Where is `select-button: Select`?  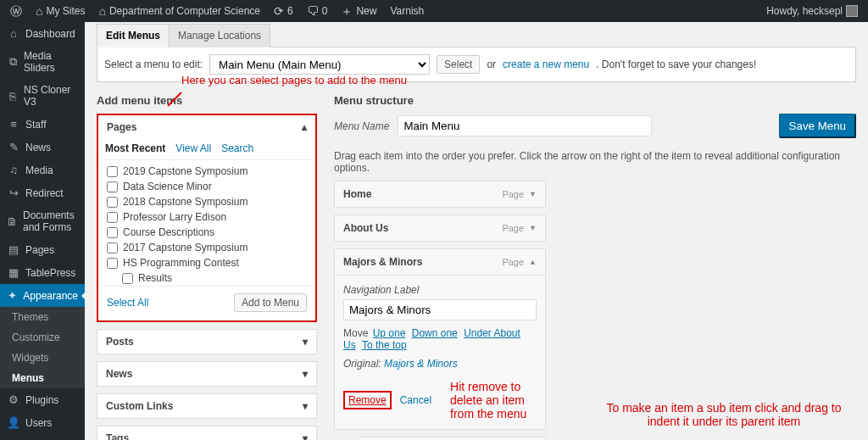
select-button: Select is located at coordinates (458, 64).